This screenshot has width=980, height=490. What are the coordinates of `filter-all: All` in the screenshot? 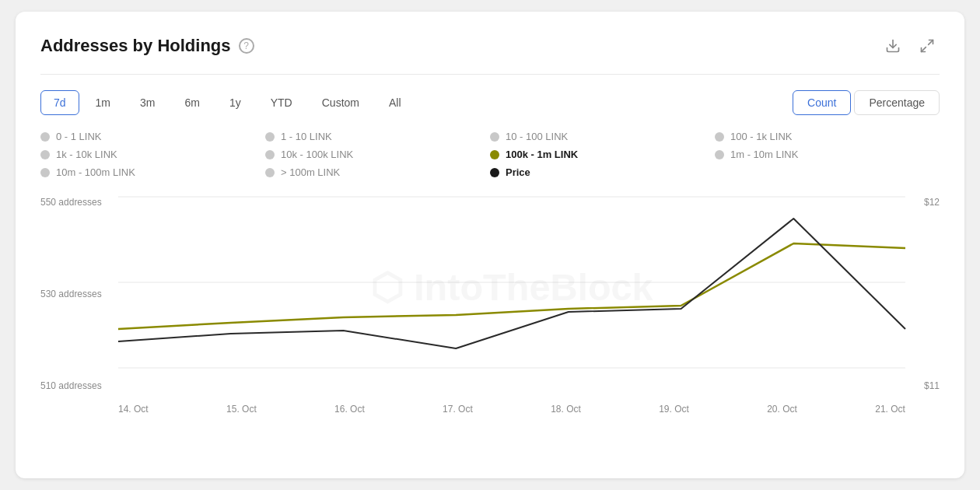 It's located at (395, 103).